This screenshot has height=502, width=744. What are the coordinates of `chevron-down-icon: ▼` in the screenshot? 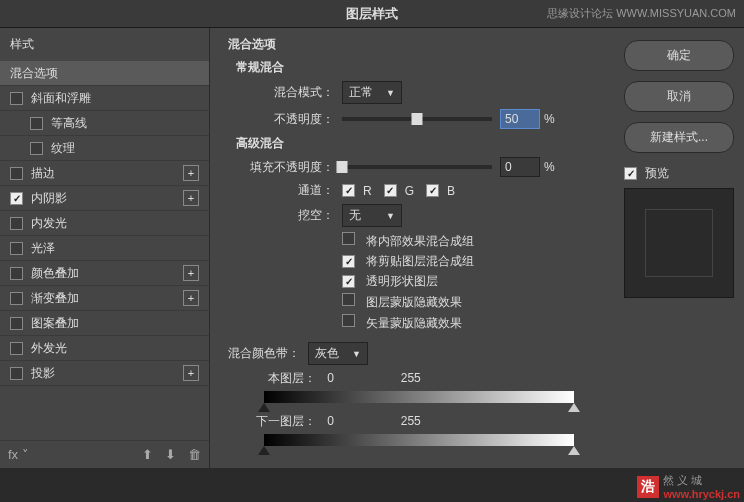 It's located at (390, 216).